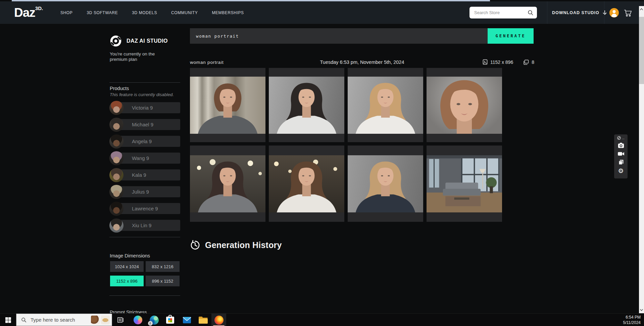  What do you see at coordinates (95, 320) in the screenshot?
I see `search-highlight-horse-image` at bounding box center [95, 320].